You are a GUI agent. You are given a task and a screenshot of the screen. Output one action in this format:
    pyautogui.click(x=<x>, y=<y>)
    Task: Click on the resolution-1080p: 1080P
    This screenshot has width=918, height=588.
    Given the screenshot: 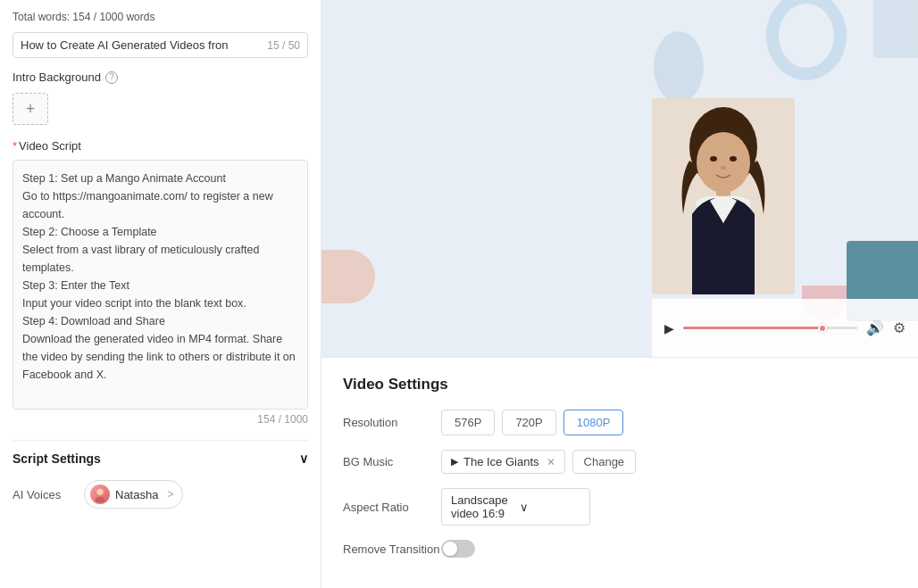 What is the action you would take?
    pyautogui.click(x=594, y=423)
    